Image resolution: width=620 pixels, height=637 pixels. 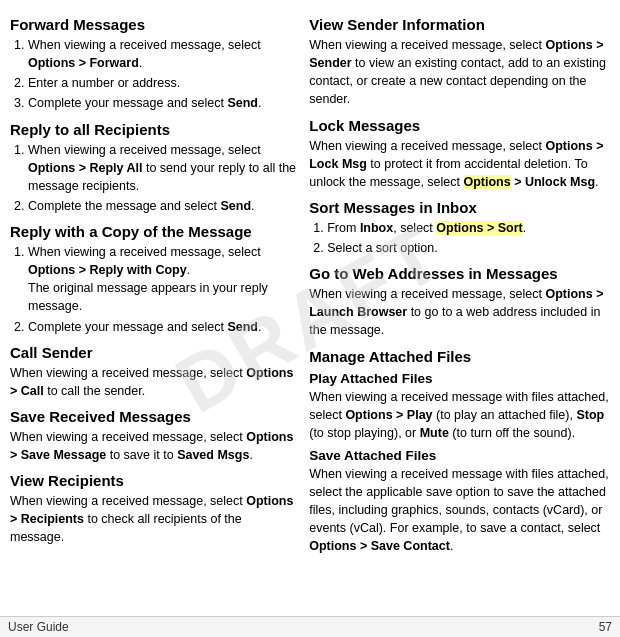 I want to click on view-recipients-text: When viewing a received message, select …, so click(x=154, y=519).